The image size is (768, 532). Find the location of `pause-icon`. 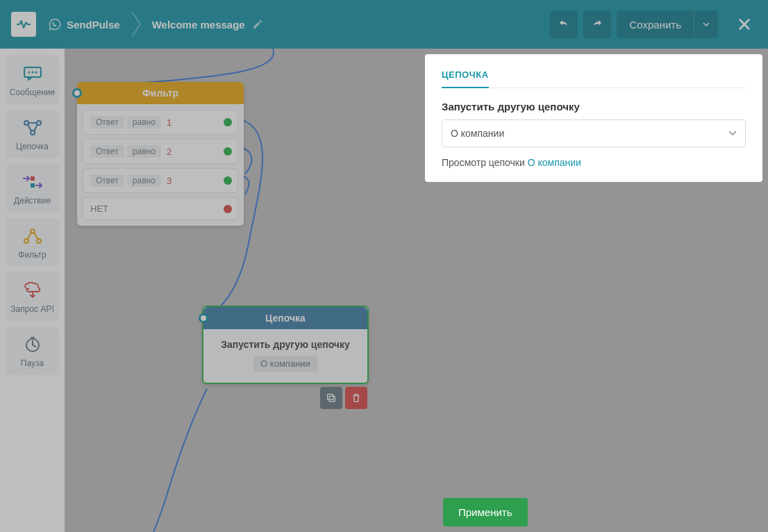

pause-icon is located at coordinates (33, 344).